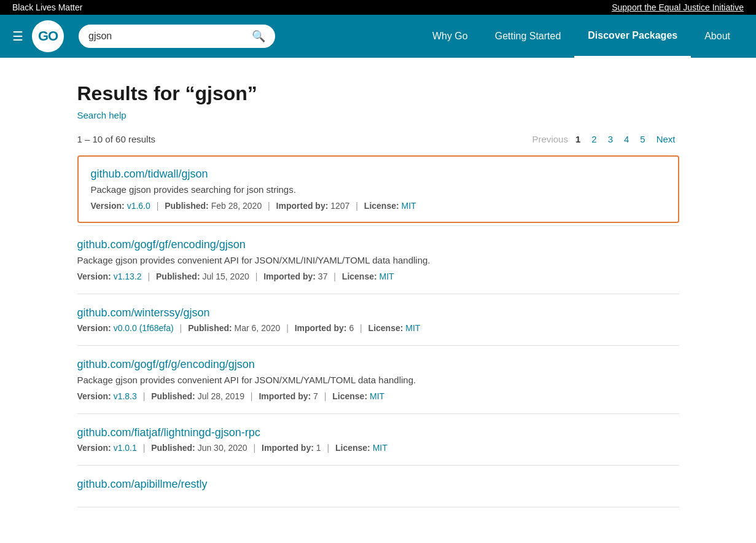 This screenshot has width=756, height=543. Describe the element at coordinates (378, 174) in the screenshot. I see `result-title-1: github.com/tidwall/gjson` at that location.